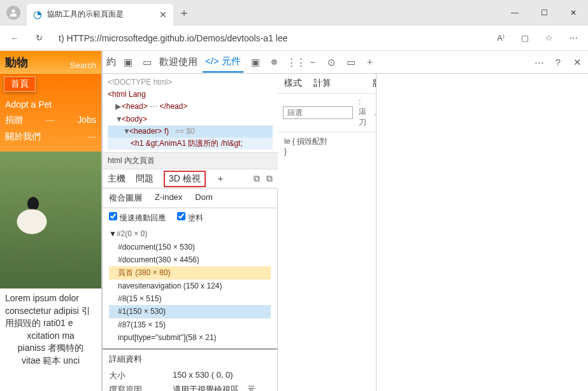 The width and height of the screenshot is (588, 391). I want to click on address-bar: t) HTTPs://microsoftedge.github.io/Demos…, so click(270, 38).